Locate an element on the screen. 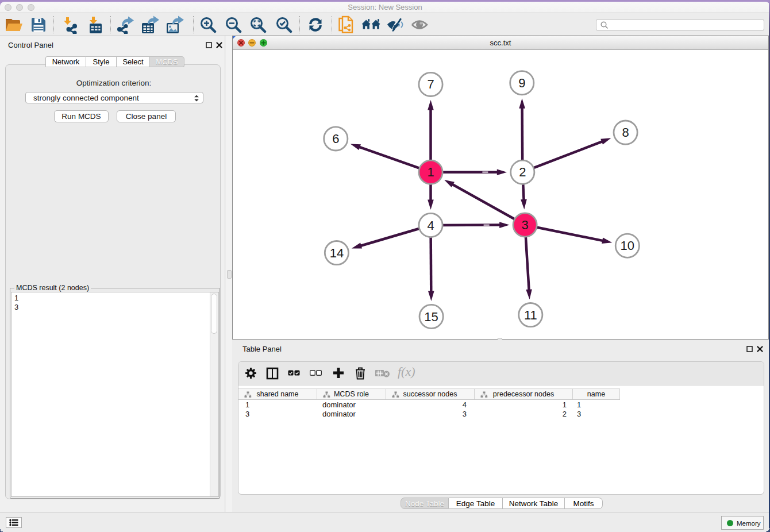 The height and width of the screenshot is (532, 770). svg-text: 4 is located at coordinates (430, 225).